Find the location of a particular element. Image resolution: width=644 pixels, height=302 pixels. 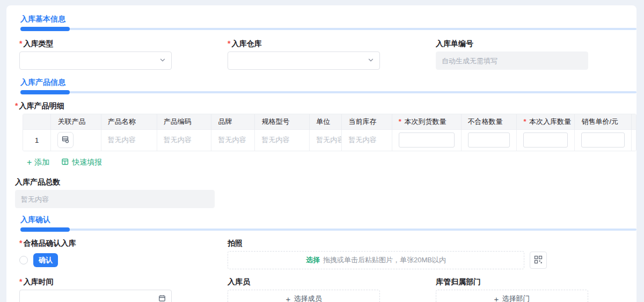

current-stock-cell: 暂无内容 is located at coordinates (367, 140).